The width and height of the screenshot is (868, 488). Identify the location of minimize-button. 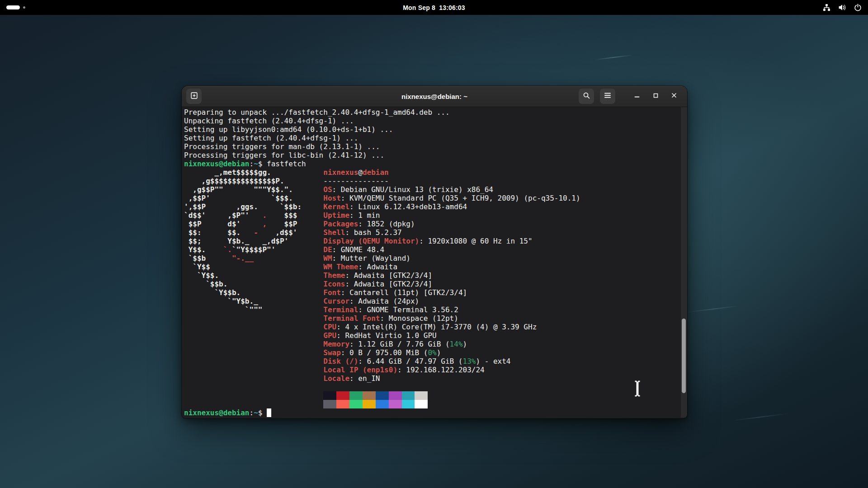
(637, 96).